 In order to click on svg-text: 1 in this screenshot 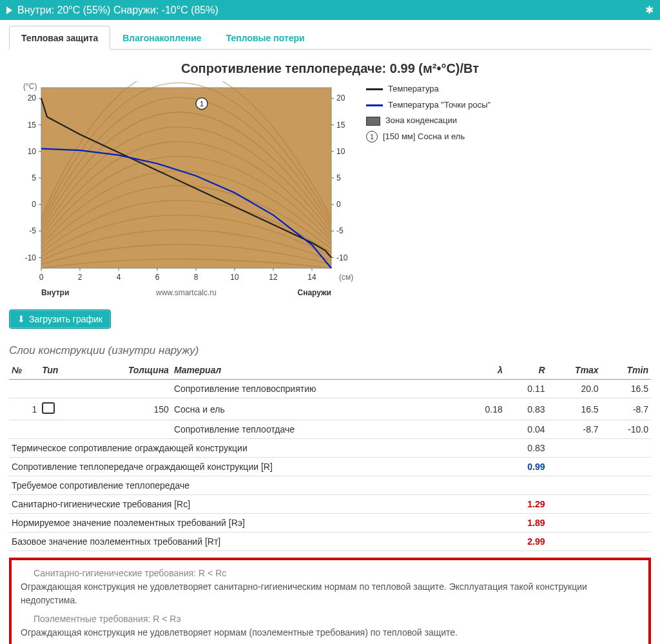, I will do `click(202, 104)`.